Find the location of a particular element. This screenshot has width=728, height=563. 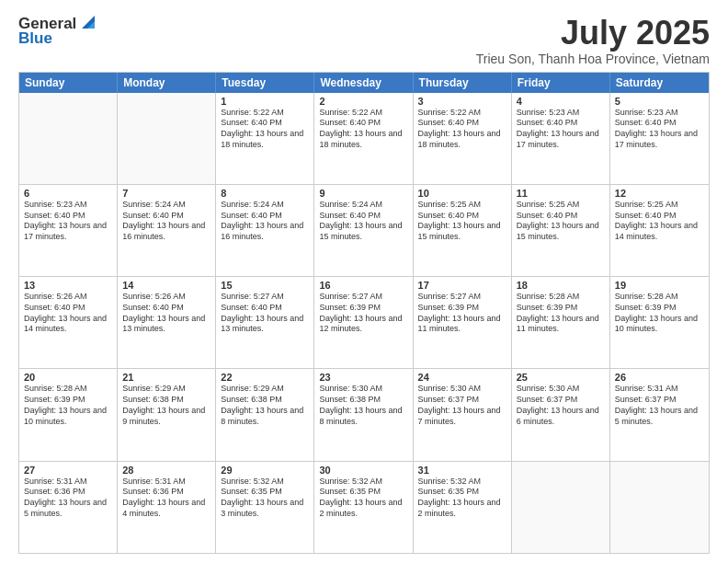

day-number: 31 is located at coordinates (462, 470).